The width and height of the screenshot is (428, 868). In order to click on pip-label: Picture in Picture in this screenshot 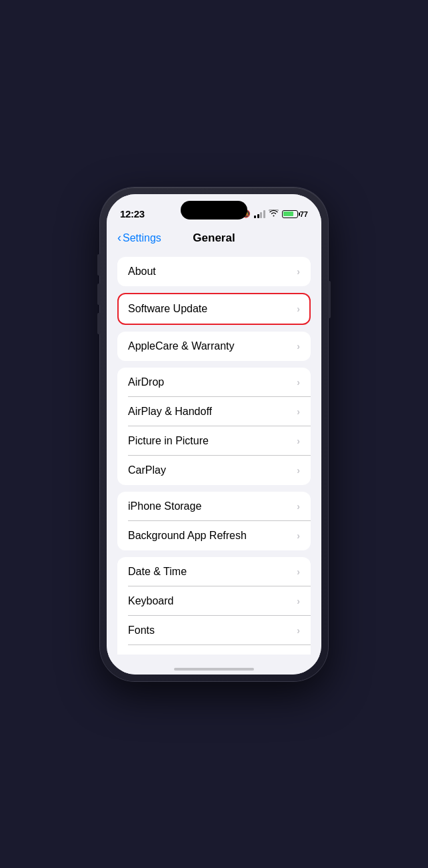, I will do `click(168, 441)`.